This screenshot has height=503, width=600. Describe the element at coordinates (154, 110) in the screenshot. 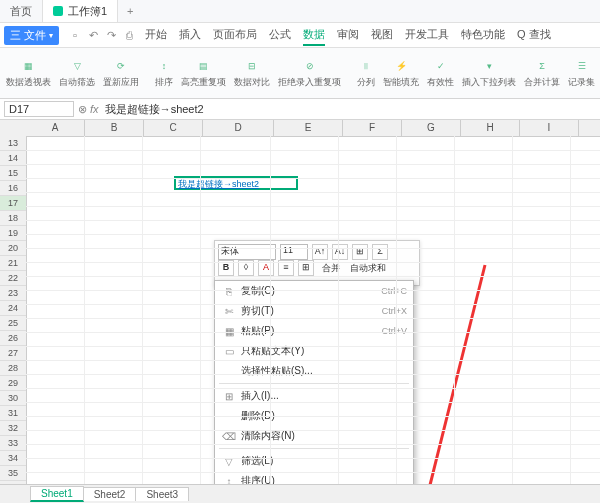

I see `formula-value: 我是超链接→sheet2` at that location.